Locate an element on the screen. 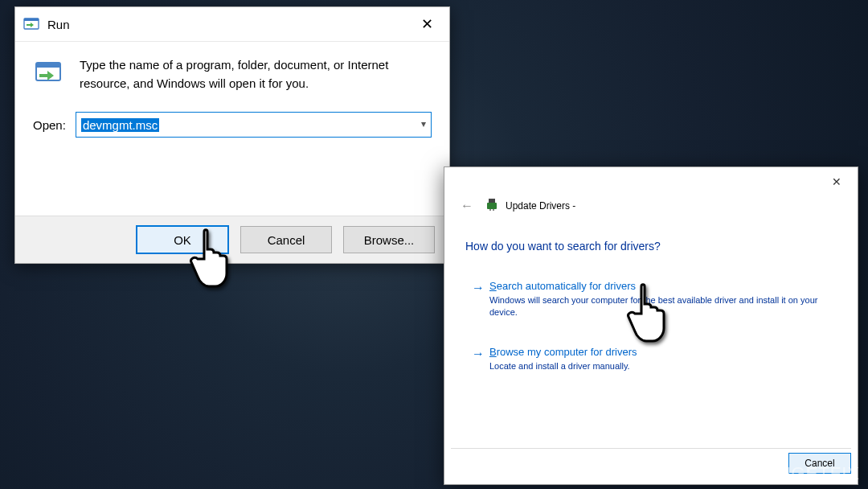  update-title-text: Update Drivers - is located at coordinates (540, 206).